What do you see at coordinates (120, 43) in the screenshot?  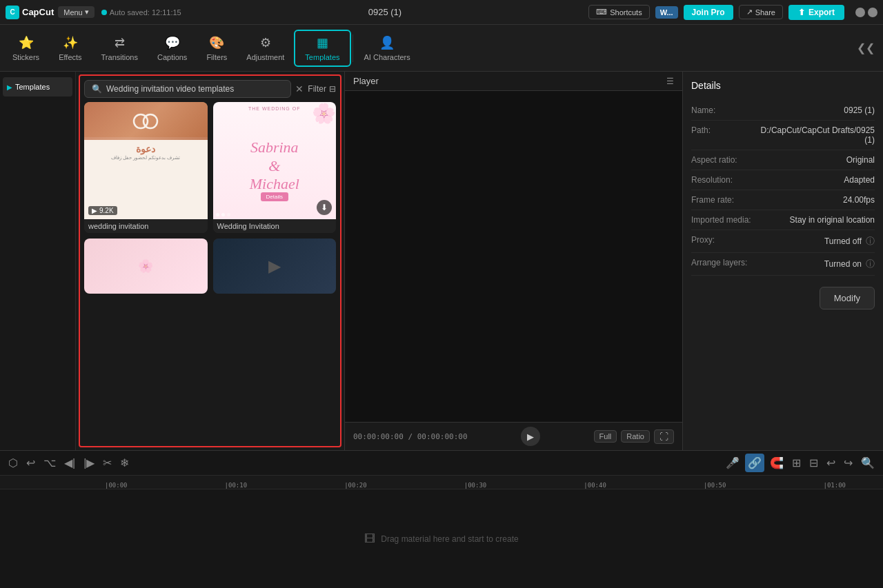 I see `transitions-icon: ⇄` at bounding box center [120, 43].